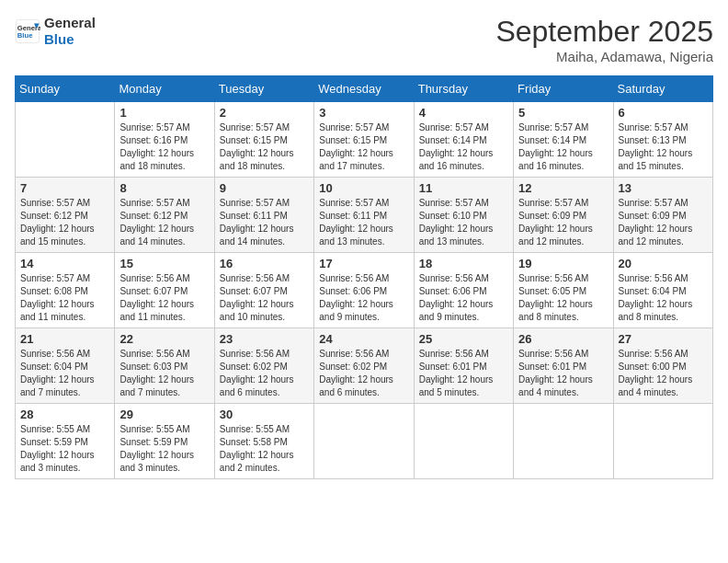  I want to click on column-header-monday: Monday, so click(165, 89).